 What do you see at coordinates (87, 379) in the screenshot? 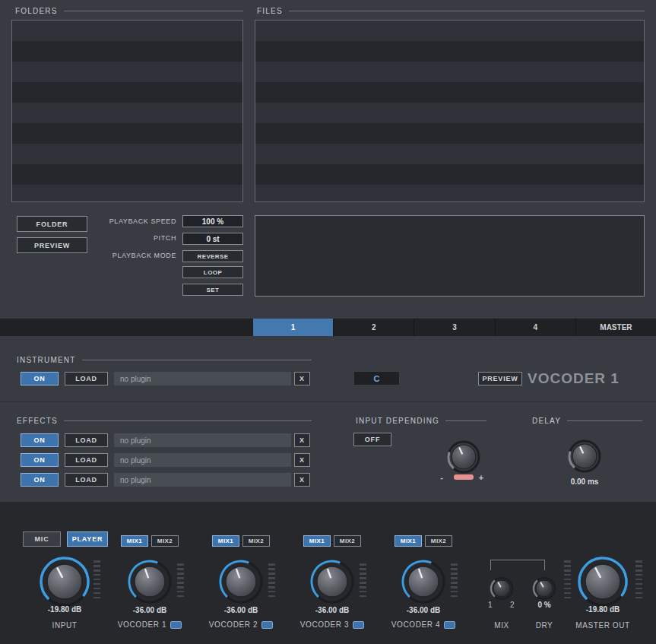
I see `instrument-load-button: LOAD` at bounding box center [87, 379].